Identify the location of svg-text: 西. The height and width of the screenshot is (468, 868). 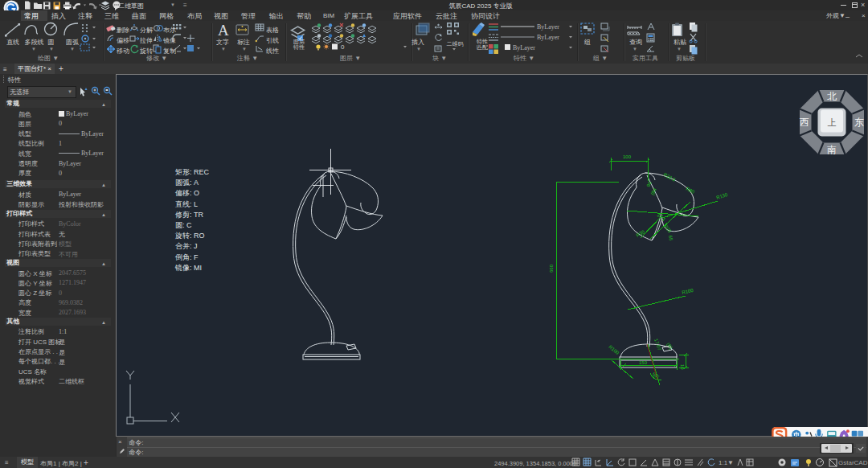
(805, 122).